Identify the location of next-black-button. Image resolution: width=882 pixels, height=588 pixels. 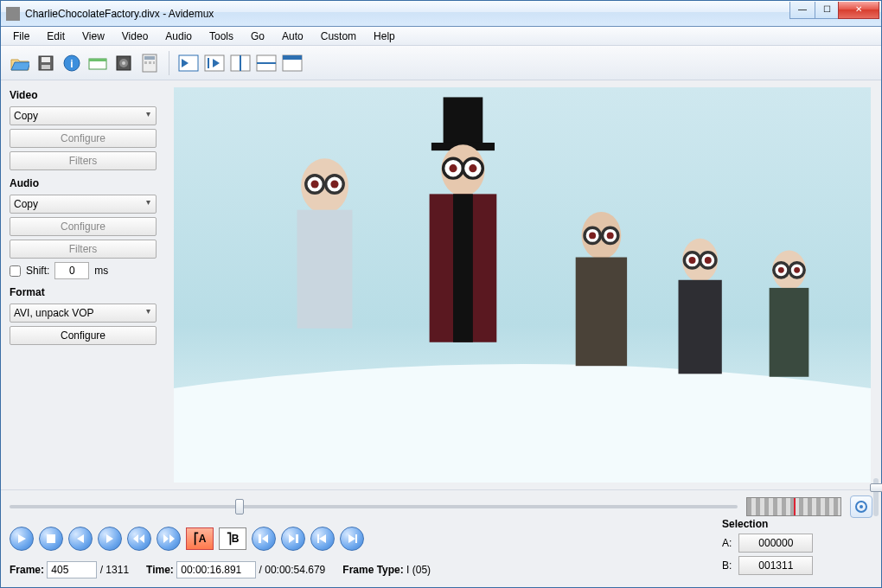
(293, 539).